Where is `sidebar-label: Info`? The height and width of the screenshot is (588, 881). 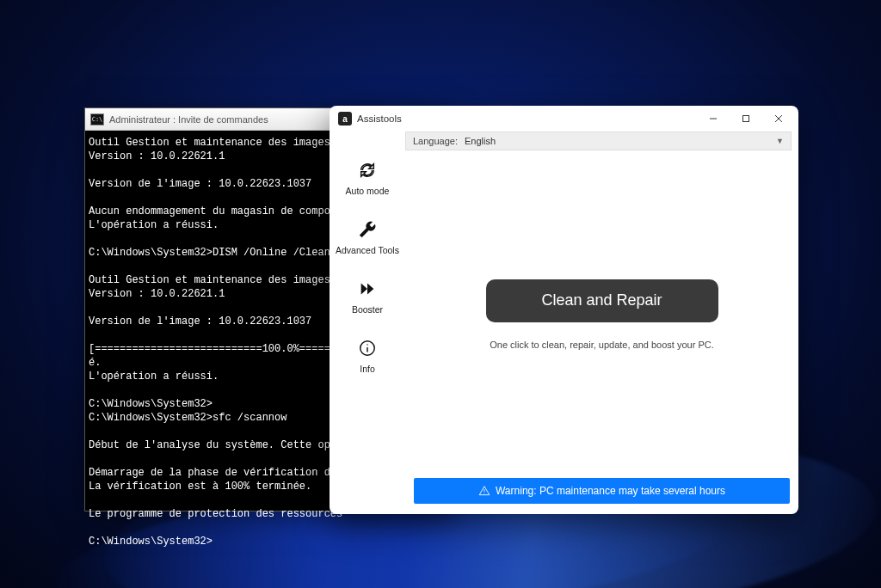 sidebar-label: Info is located at coordinates (367, 369).